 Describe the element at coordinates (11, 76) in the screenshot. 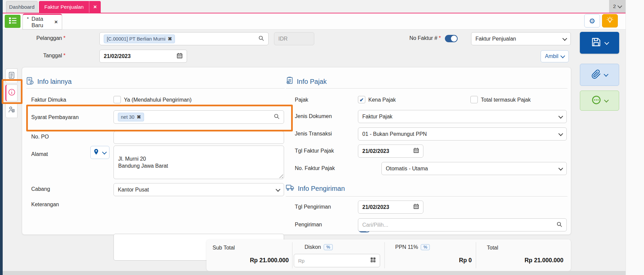

I see `document-icon` at that location.